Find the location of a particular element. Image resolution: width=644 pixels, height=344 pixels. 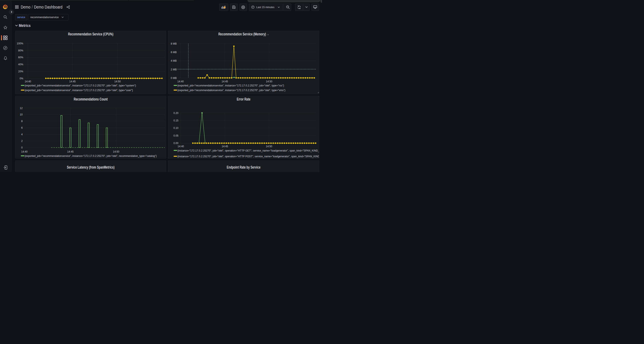

svg-text: 2 MB is located at coordinates (174, 69).